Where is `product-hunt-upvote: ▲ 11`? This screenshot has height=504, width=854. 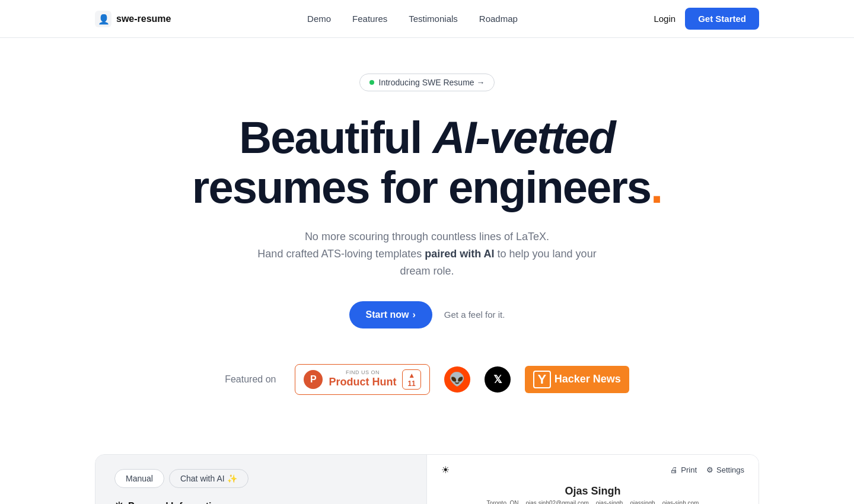
product-hunt-upvote: ▲ 11 is located at coordinates (412, 379).